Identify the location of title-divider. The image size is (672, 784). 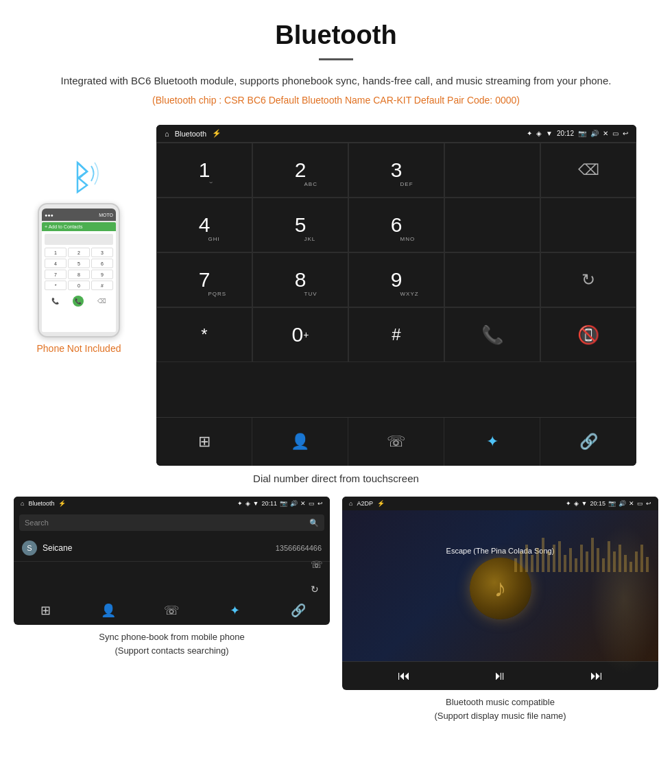
(336, 59).